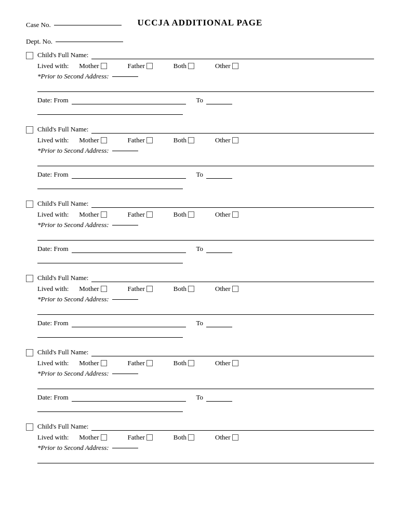 The image size is (400, 532). Describe the element at coordinates (30, 130) in the screenshot. I see `entry-2-checkbox` at that location.